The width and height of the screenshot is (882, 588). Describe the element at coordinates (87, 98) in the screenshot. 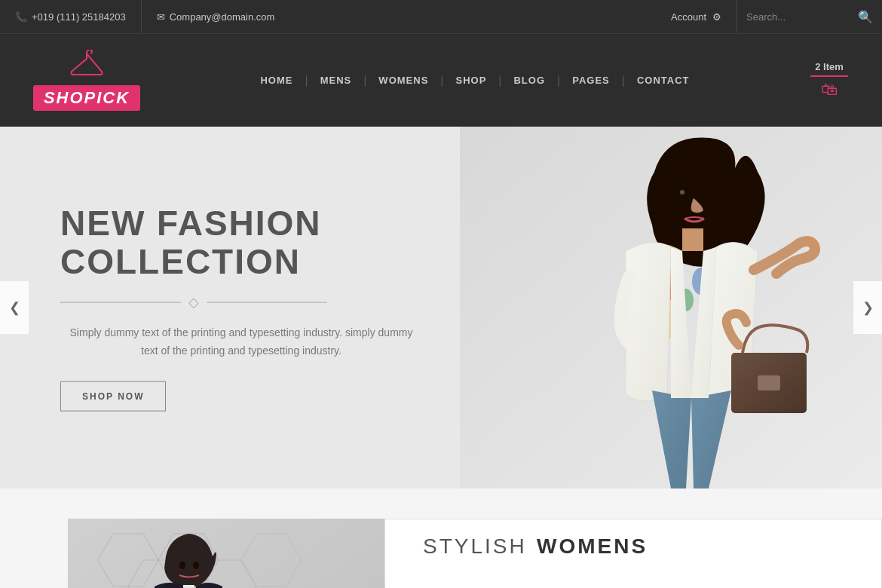

I see `logo-text-box: SHOPICK` at that location.